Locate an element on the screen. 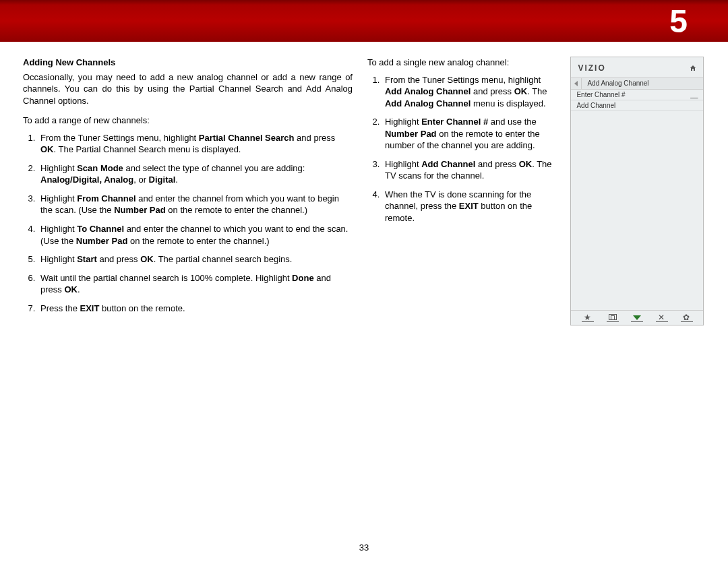 The image size is (728, 562). step-2: Highlight Enter Channel # and use the Nu… is located at coordinates (469, 133).